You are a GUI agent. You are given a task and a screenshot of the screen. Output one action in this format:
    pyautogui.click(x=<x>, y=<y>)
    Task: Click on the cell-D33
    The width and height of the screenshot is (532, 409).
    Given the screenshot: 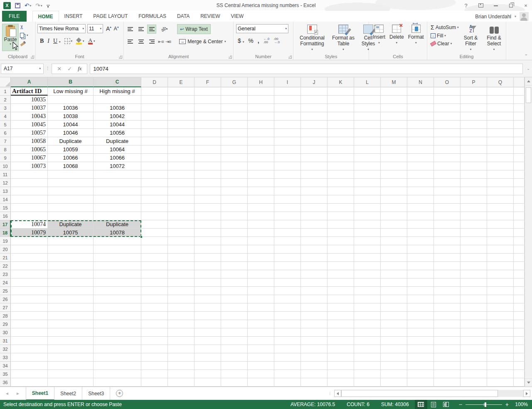 What is the action you would take?
    pyautogui.click(x=155, y=357)
    